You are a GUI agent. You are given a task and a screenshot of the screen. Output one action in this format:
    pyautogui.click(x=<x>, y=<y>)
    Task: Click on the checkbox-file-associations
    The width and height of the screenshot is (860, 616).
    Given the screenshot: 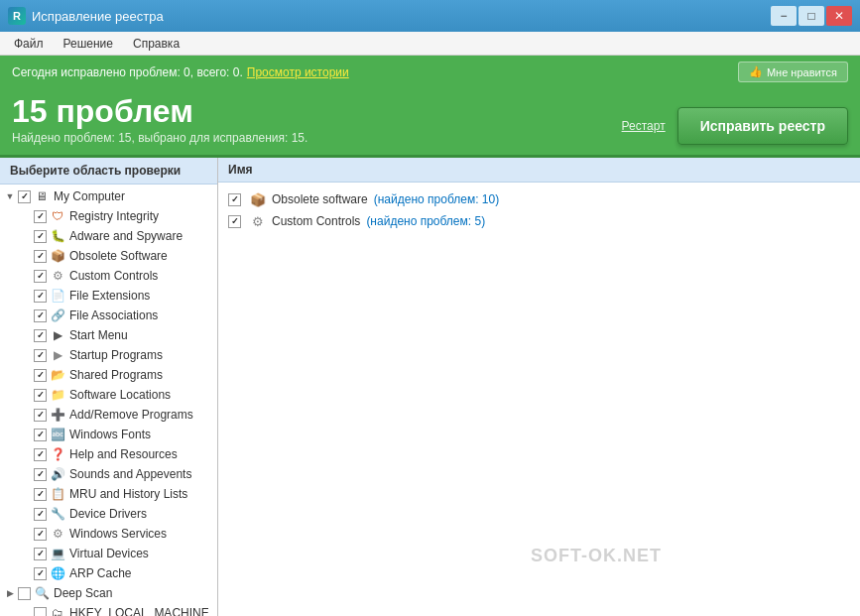 What is the action you would take?
    pyautogui.click(x=40, y=315)
    